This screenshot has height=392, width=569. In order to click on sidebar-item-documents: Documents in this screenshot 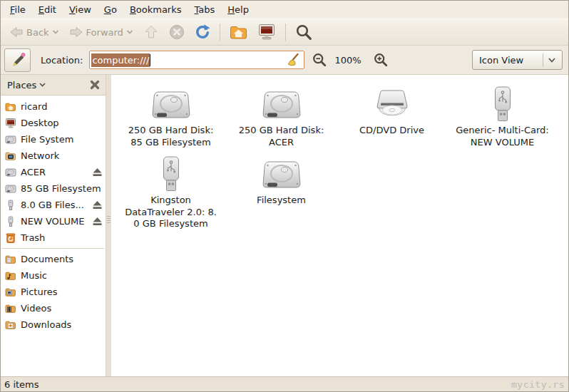, I will do `click(53, 259)`.